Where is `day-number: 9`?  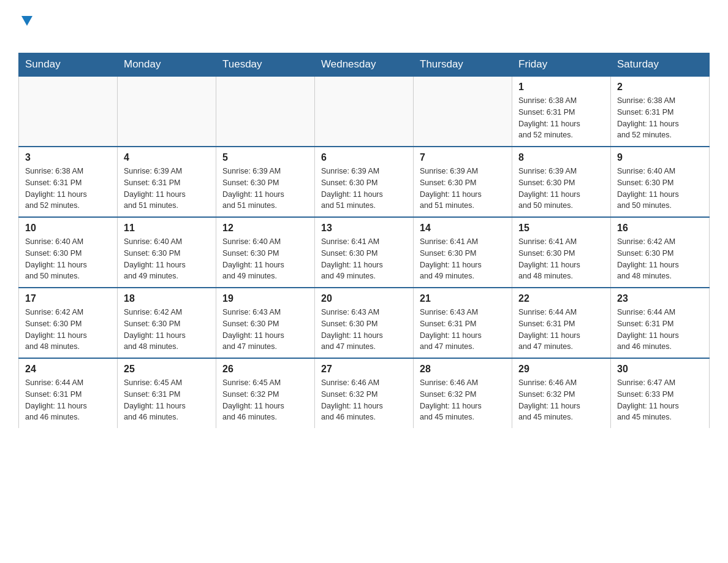
day-number: 9 is located at coordinates (660, 158).